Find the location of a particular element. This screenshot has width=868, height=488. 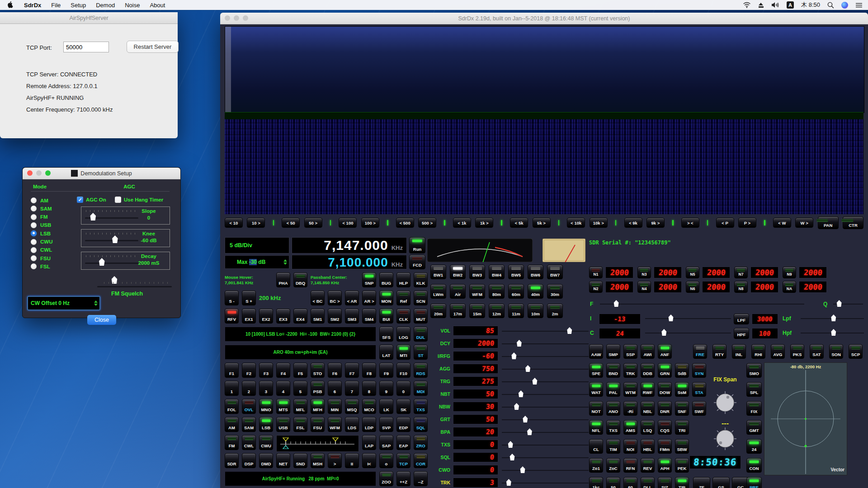

slider-thumb-nbw is located at coordinates (517, 407).